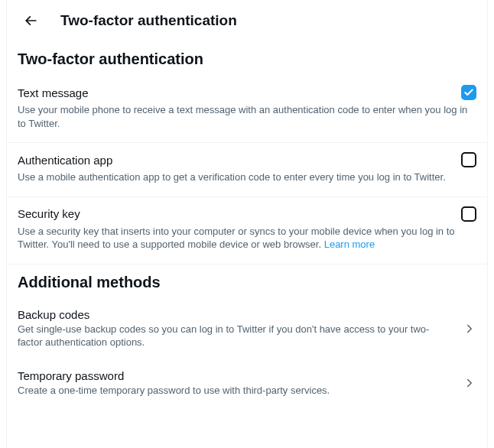 This screenshot has height=448, width=494. Describe the element at coordinates (49, 214) in the screenshot. I see `method-label: Security key` at that location.